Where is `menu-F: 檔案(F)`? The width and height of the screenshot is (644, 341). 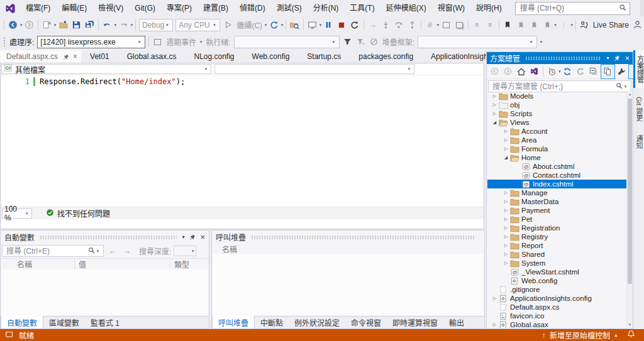 menu-F: 檔案(F) is located at coordinates (38, 8).